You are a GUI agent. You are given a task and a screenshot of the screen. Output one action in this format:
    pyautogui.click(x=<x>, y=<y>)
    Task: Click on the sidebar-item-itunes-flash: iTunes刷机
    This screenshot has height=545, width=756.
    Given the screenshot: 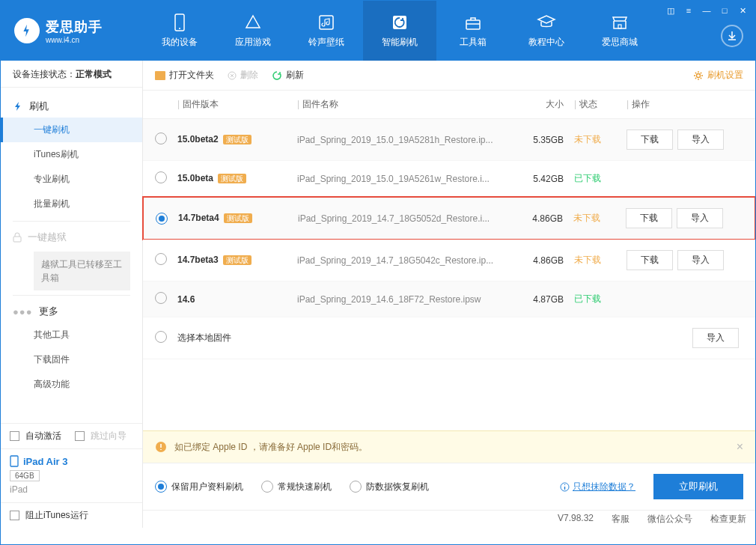 What is the action you would take?
    pyautogui.click(x=72, y=154)
    